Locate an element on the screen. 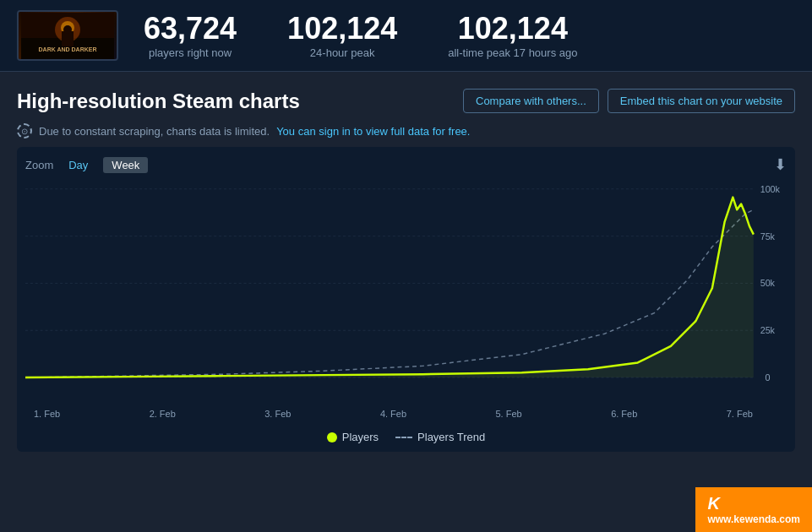 Image resolution: width=812 pixels, height=532 pixels. players-dot is located at coordinates (332, 437).